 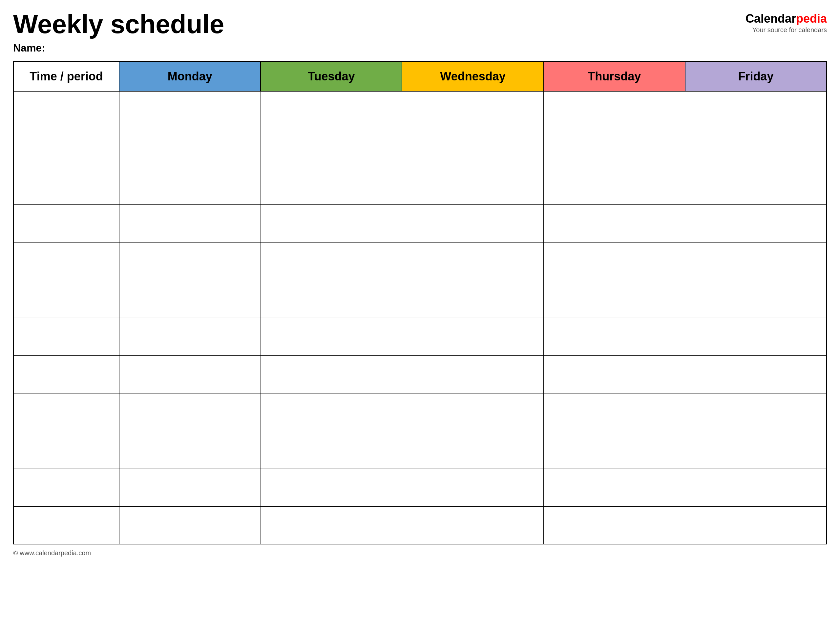 What do you see at coordinates (66, 76) in the screenshot?
I see `col-header-time: Time / period` at bounding box center [66, 76].